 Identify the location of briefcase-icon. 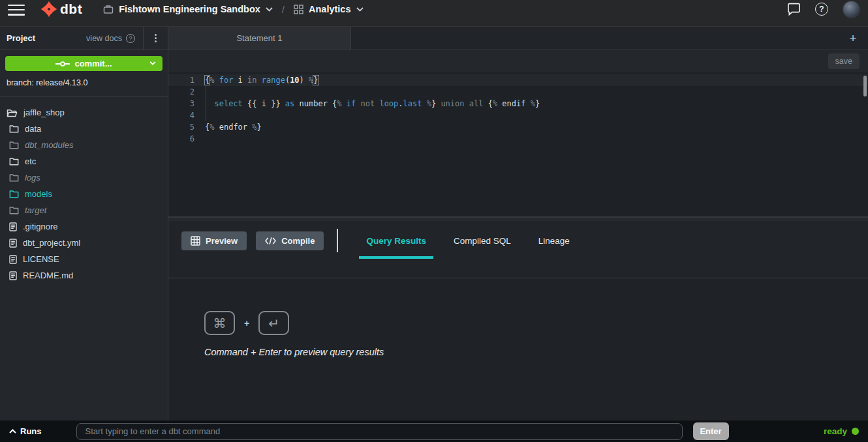
(108, 9).